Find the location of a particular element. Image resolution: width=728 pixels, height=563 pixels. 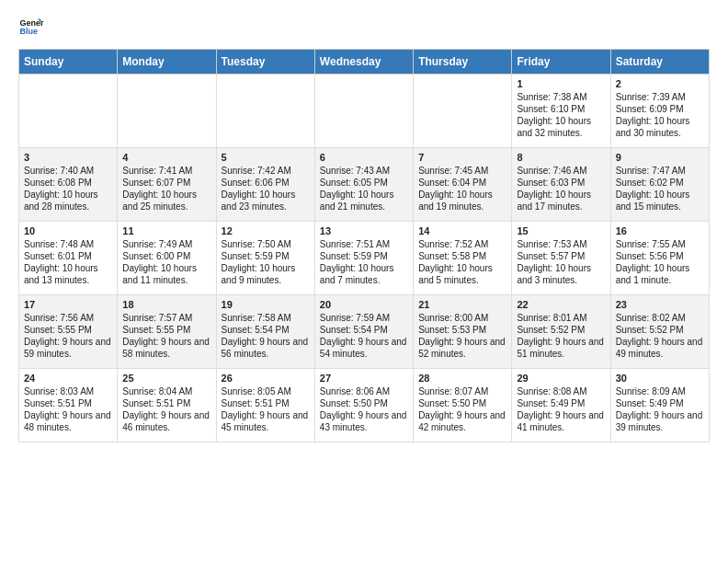

day-info: Sunrise: 8:08 AM is located at coordinates (561, 392).